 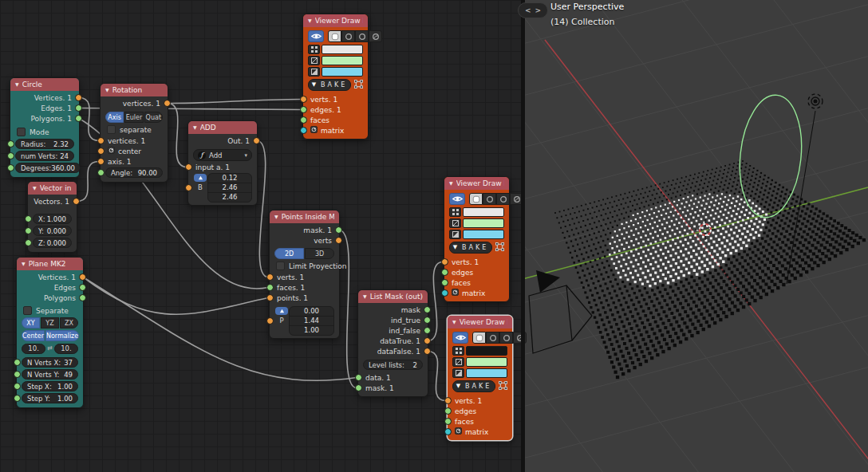 What do you see at coordinates (311, 330) in the screenshot?
I see `value-field: 1.00` at bounding box center [311, 330].